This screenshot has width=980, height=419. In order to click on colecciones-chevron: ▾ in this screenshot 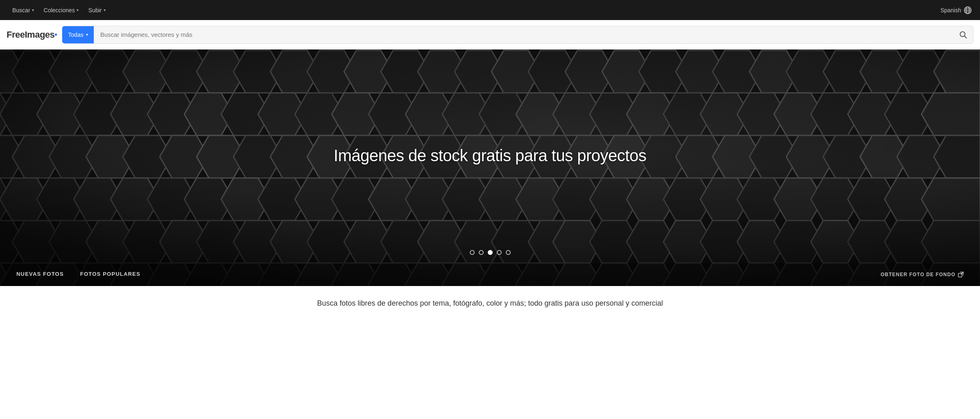, I will do `click(78, 10)`.